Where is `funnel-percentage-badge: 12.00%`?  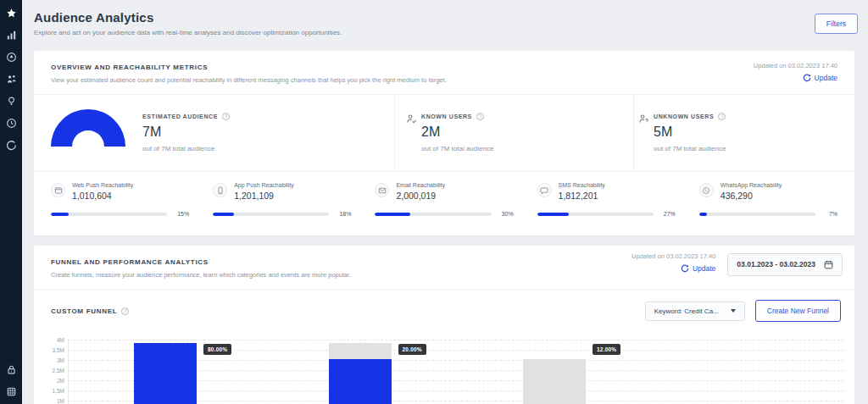 funnel-percentage-badge: 12.00% is located at coordinates (607, 349).